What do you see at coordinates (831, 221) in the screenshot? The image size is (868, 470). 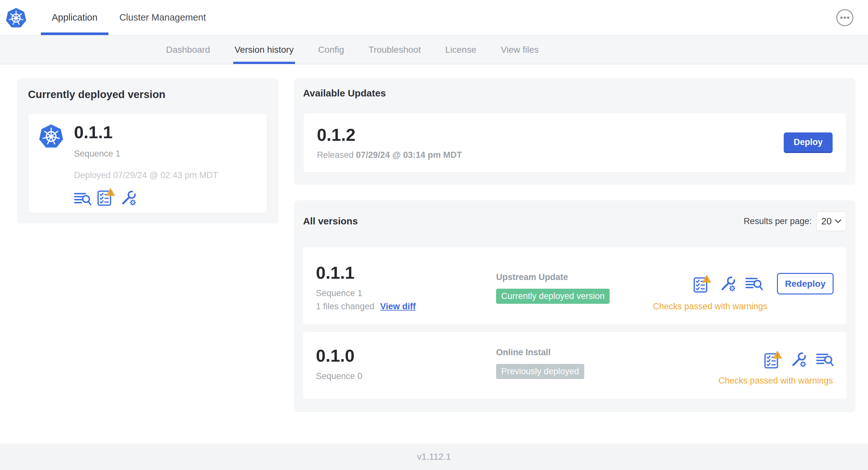 I see `results-per-page-select: 20` at bounding box center [831, 221].